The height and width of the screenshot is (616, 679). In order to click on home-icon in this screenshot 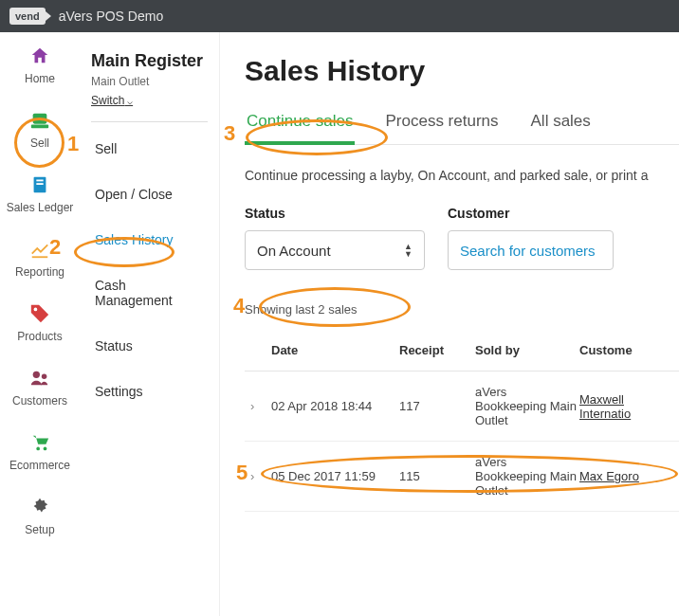, I will do `click(40, 56)`.